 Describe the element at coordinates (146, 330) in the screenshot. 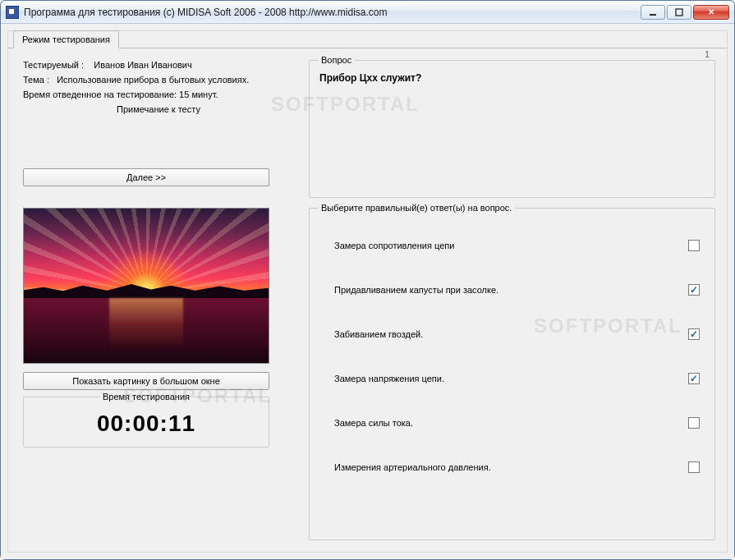

I see `sun-reflection` at that location.